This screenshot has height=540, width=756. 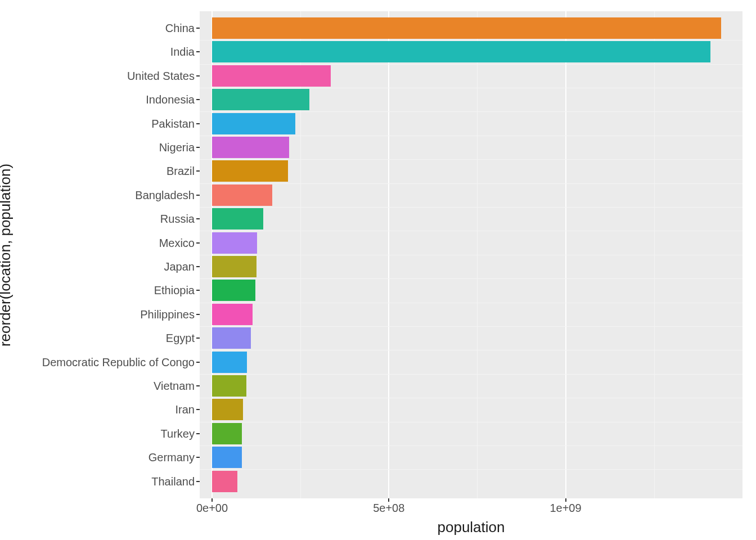 What do you see at coordinates (105, 124) in the screenshot?
I see `y-tick-label: Pakistan` at bounding box center [105, 124].